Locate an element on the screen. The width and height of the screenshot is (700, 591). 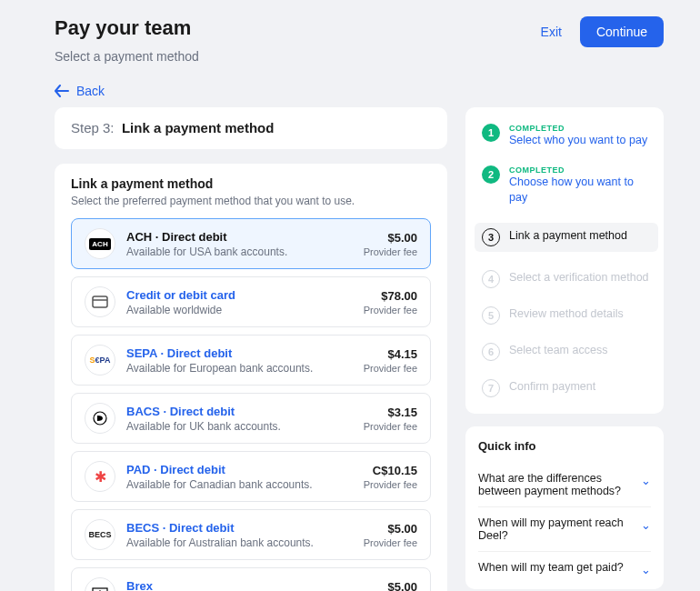
method-name: Credit or debit card is located at coordinates (240, 295).